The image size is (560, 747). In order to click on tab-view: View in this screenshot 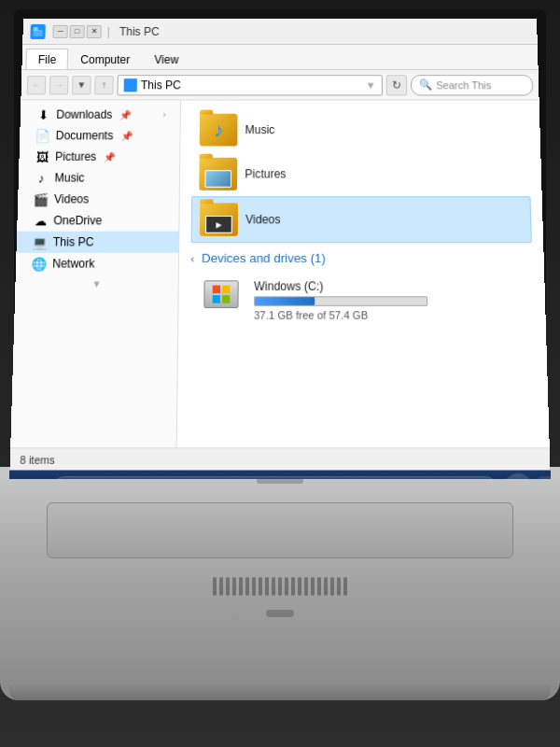, I will do `click(166, 59)`.